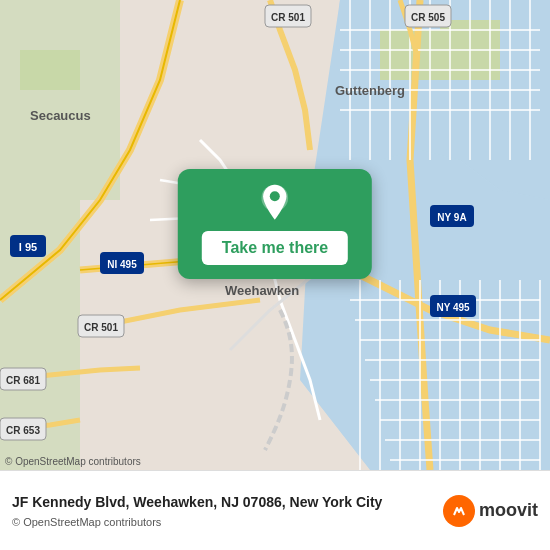 The width and height of the screenshot is (550, 550). I want to click on svg-text: © OpenStreetMap contributors, so click(73, 462).